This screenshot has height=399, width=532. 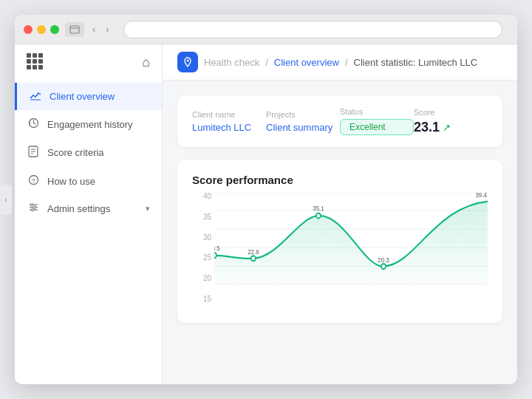 I want to click on sidebar-item-engagement-history: Engagement history, so click(x=89, y=124).